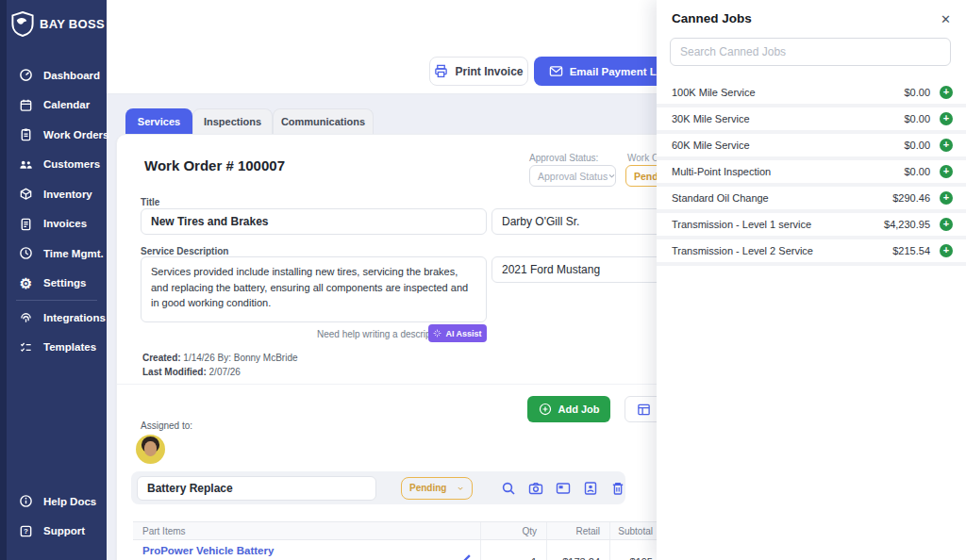  Describe the element at coordinates (53, 280) in the screenshot. I see `sidebar: BAY BOSS Dashboard Calendar Work Orders …` at that location.